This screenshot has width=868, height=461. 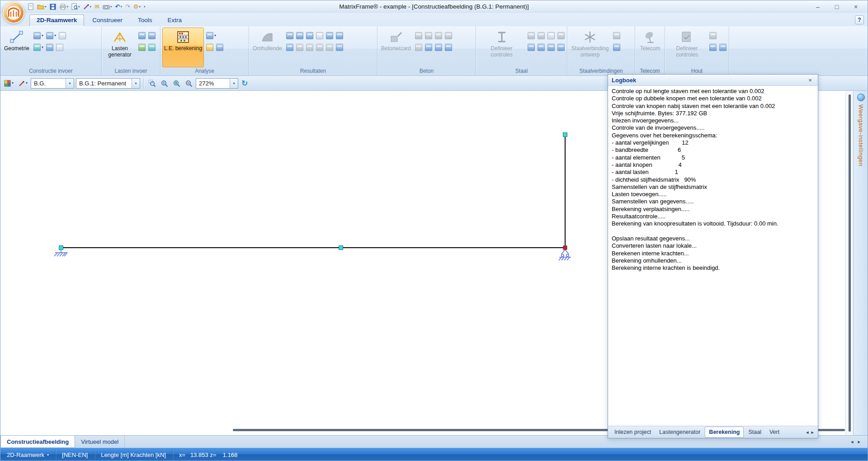 What do you see at coordinates (713, 35) in the screenshot?
I see `hout-1-button` at bounding box center [713, 35].